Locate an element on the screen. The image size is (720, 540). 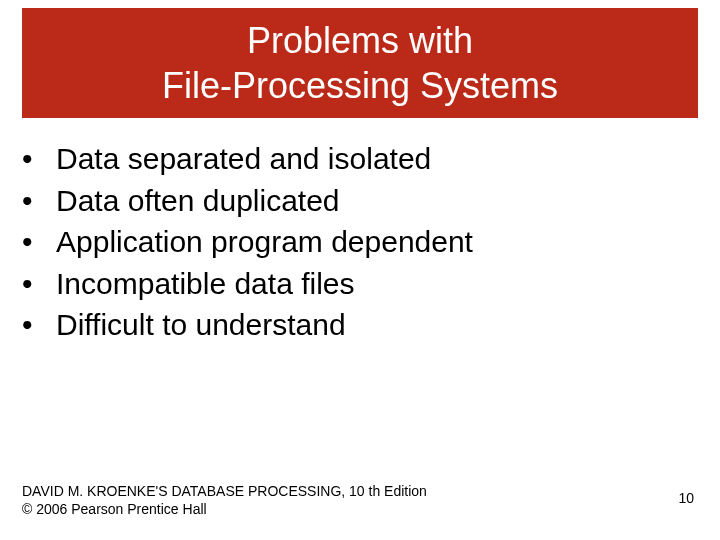
list-item: • Incompatible data files is located at coordinates (352, 284).